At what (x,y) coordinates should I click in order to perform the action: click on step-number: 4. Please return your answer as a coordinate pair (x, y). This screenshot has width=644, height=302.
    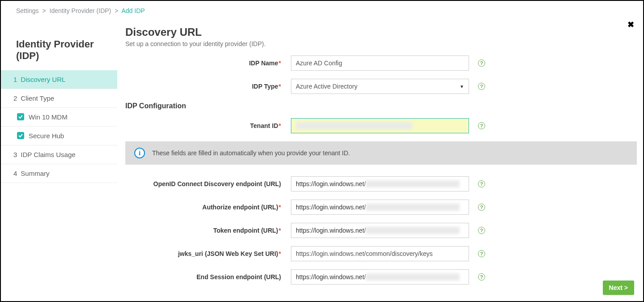
    Looking at the image, I should click on (15, 174).